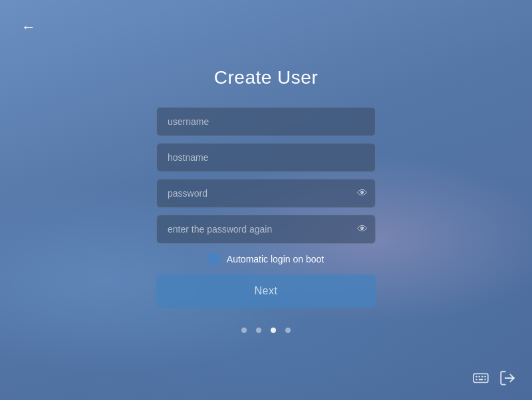 The width and height of the screenshot is (532, 400). Describe the element at coordinates (266, 193) in the screenshot. I see `password-input` at that location.